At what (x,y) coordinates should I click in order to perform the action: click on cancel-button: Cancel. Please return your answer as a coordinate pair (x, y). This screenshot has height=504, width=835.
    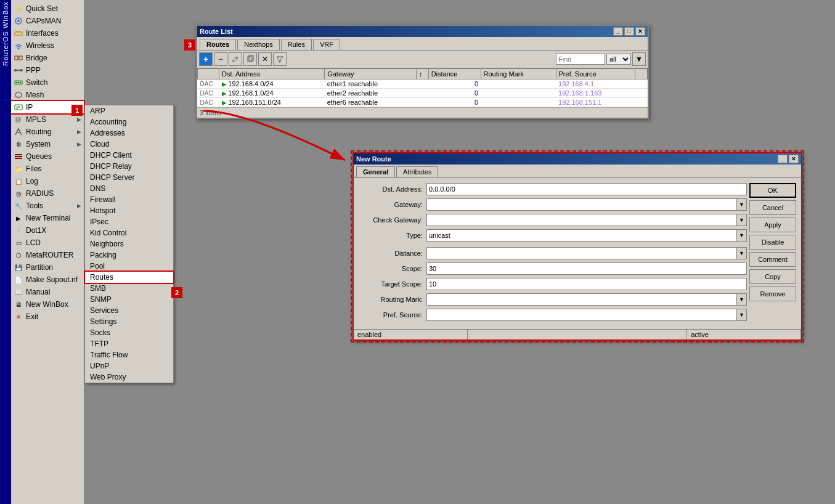
    Looking at the image, I should click on (773, 208).